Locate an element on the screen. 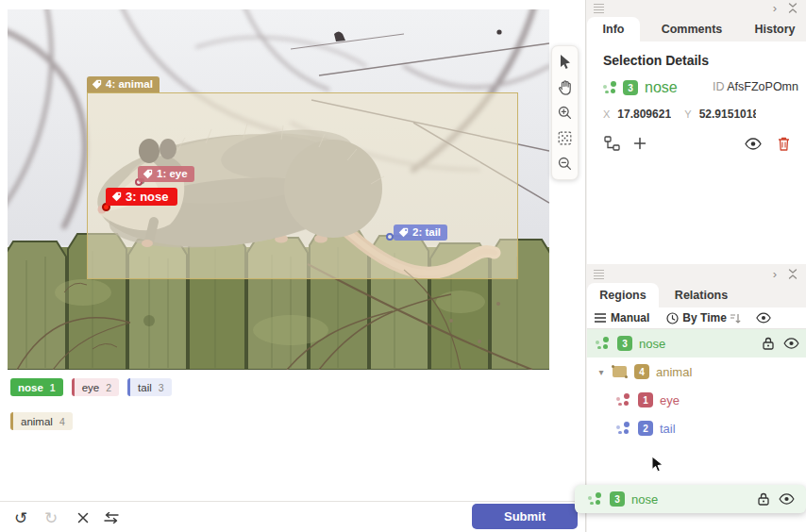 The height and width of the screenshot is (532, 806). fit-screen-button is located at coordinates (564, 138).